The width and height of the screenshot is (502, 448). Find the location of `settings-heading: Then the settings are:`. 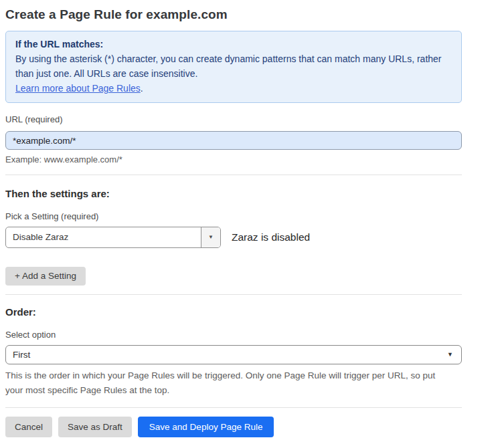

settings-heading: Then the settings are: is located at coordinates (234, 194).